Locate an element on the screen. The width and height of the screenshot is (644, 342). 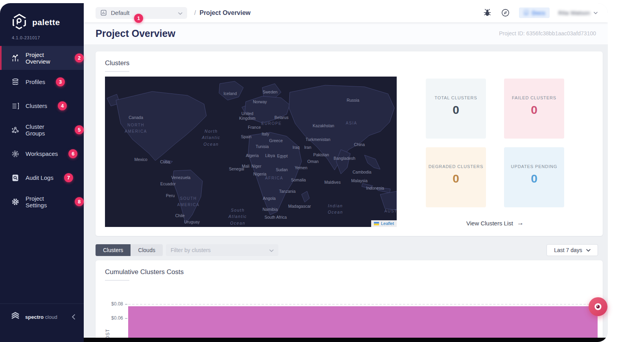
docs-button: Docs is located at coordinates (534, 13).